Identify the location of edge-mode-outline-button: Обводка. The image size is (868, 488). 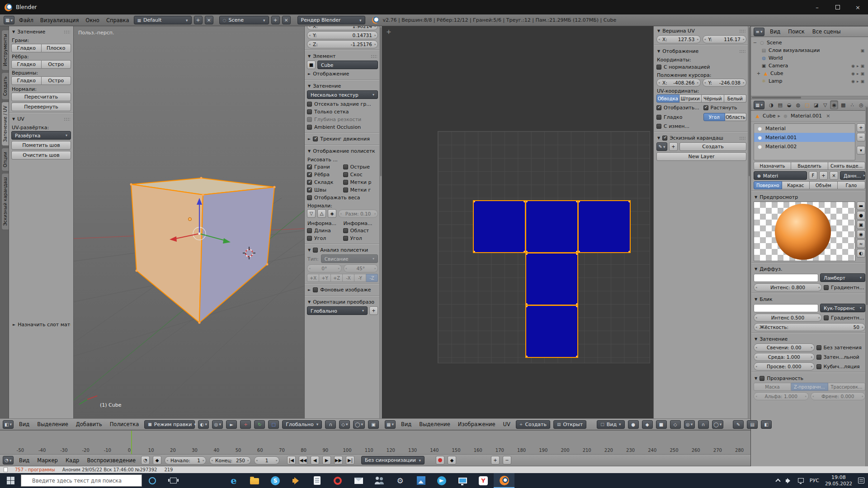
(668, 99).